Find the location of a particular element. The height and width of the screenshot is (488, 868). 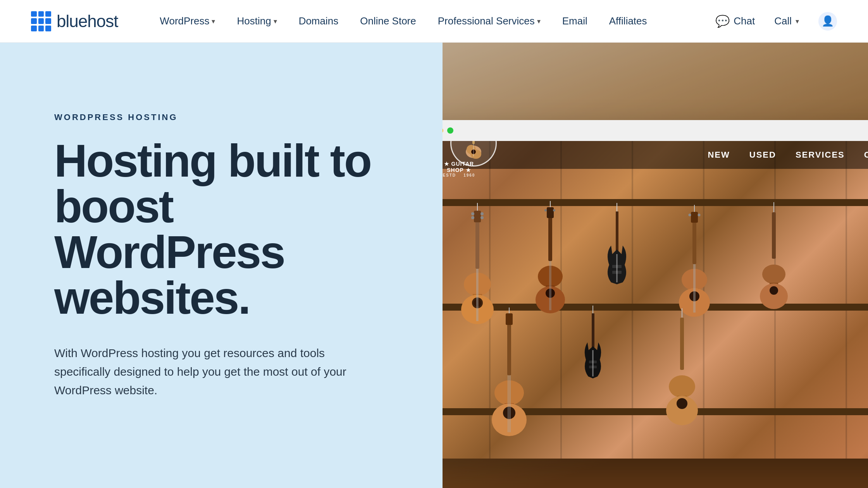

nav-item-online-store: Online Store is located at coordinates (388, 21).